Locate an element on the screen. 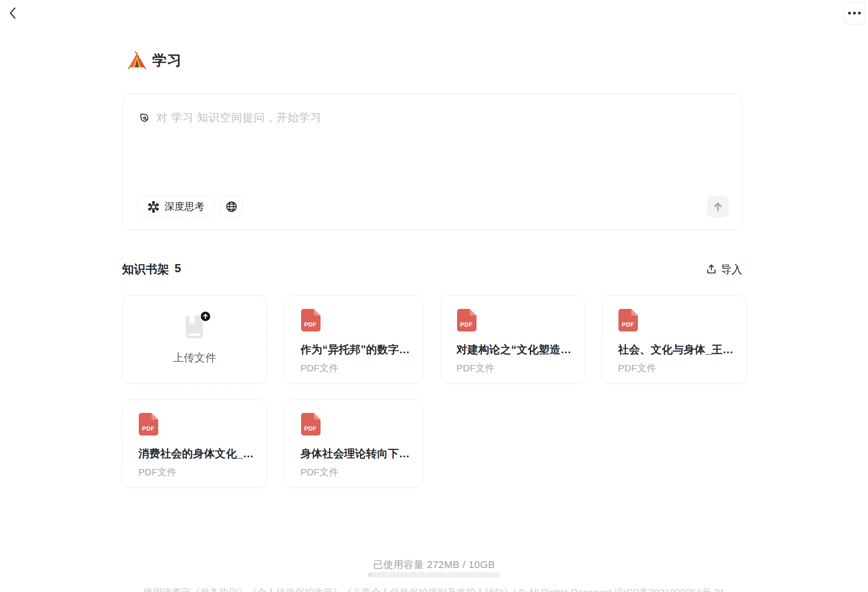  arrow-up-icon is located at coordinates (718, 207).